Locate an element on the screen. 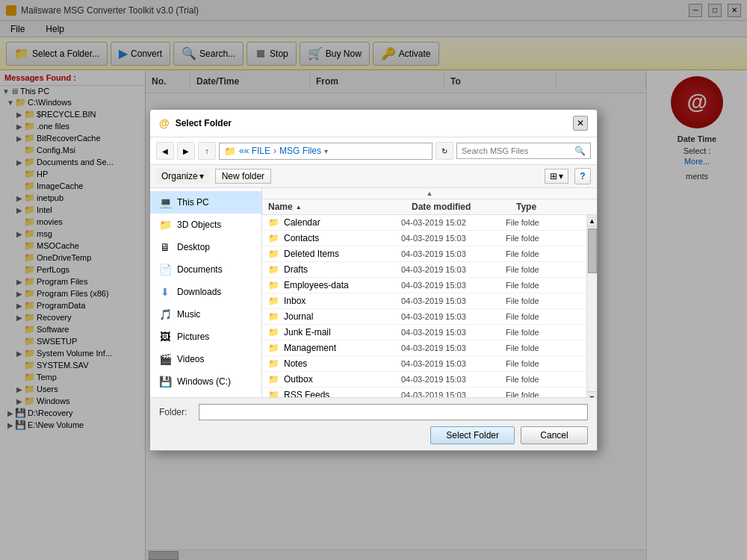  view-button: ⊞ ▾ is located at coordinates (557, 176).